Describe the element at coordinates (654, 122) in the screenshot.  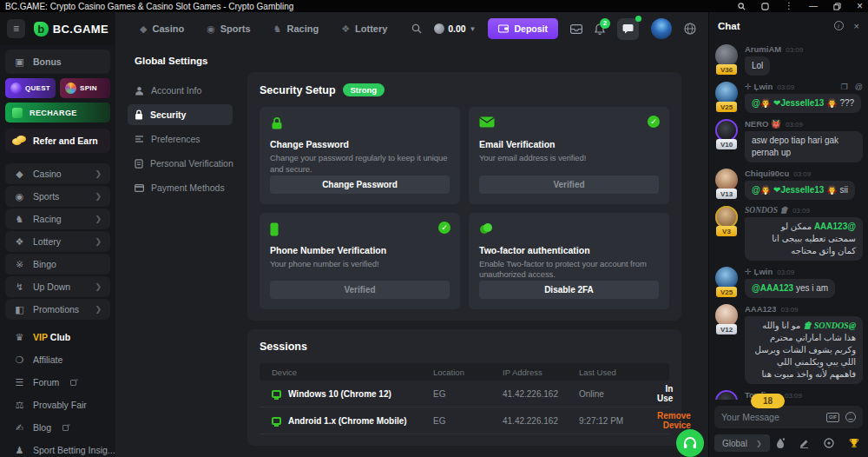
I see `verified-check-icon: ✓` at that location.